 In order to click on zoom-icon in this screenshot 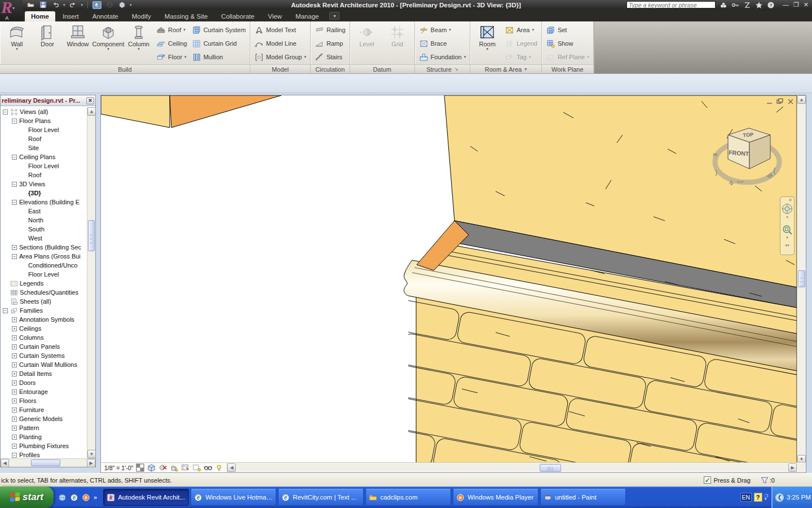, I will do `click(787, 230)`.